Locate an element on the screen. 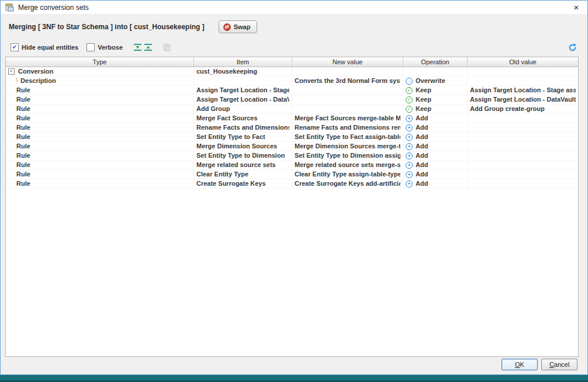 This screenshot has width=588, height=382. cell-new-value: Merge Fact Sources merge-table Me... is located at coordinates (348, 119).